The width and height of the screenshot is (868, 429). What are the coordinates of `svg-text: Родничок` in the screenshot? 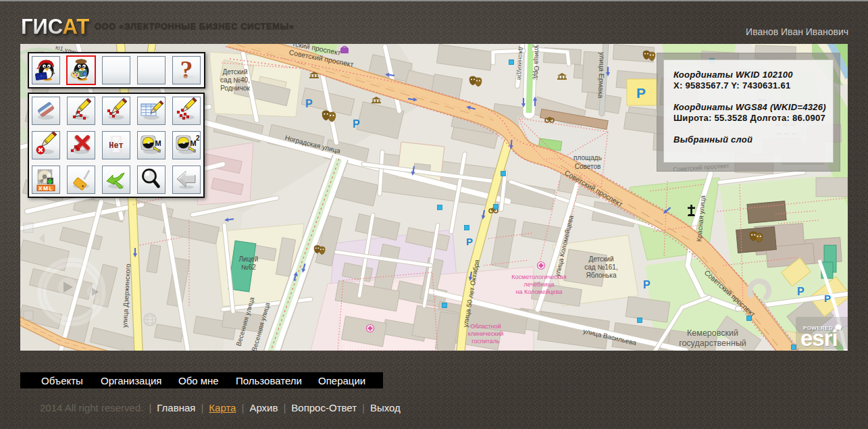 It's located at (235, 88).